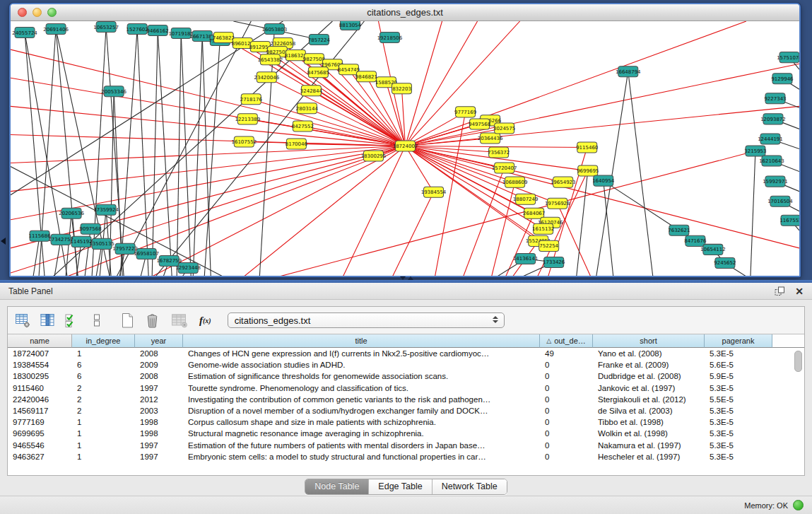 This screenshot has height=514, width=812. What do you see at coordinates (567, 341) in the screenshot?
I see `column-header-out_de: △out_de…` at bounding box center [567, 341].